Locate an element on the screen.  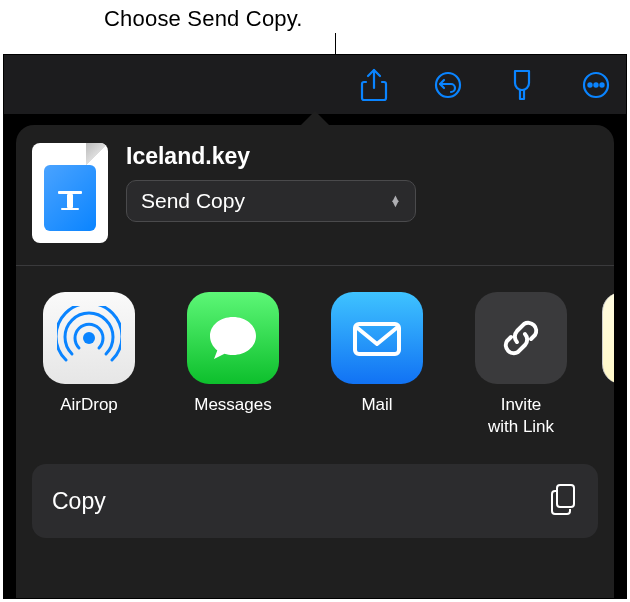
chevron-up-down-icon: ▲▼ is located at coordinates (396, 201).